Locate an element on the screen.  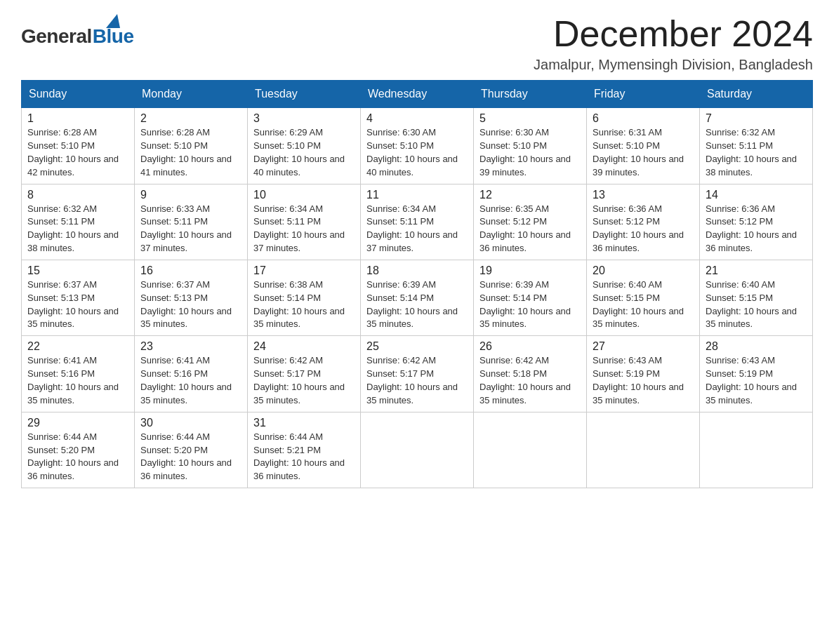
day-number: 3 is located at coordinates (304, 119).